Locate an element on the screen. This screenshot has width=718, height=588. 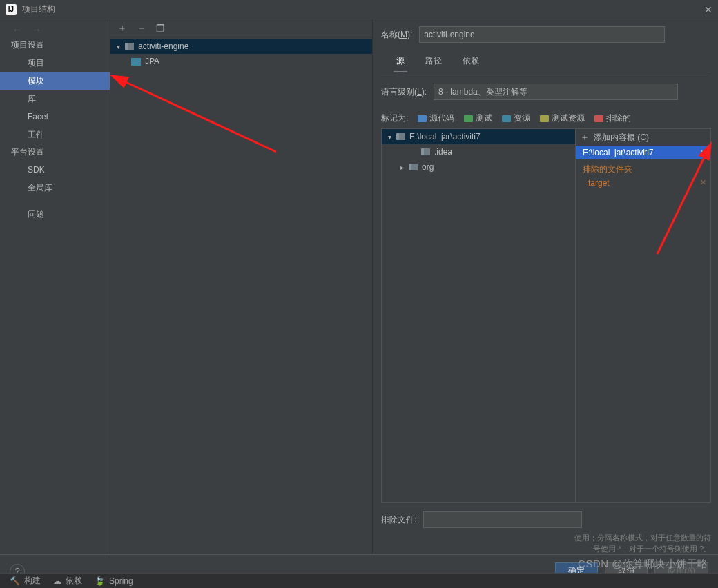
remove-root-icon: ✕ is located at coordinates (703, 153).